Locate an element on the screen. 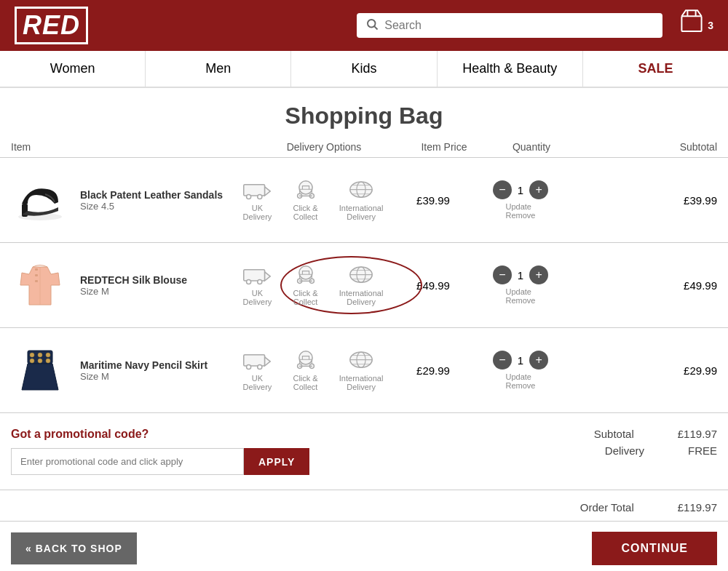 The height and width of the screenshot is (571, 728). table-row: Maritime Navy Pencil Skirt Size M UKDeli… is located at coordinates (364, 371).